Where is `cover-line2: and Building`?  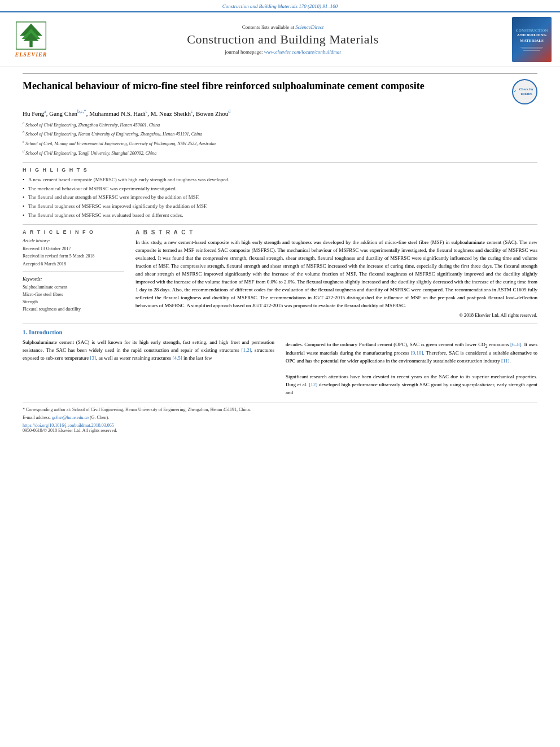
cover-line2: and Building is located at coordinates (532, 35).